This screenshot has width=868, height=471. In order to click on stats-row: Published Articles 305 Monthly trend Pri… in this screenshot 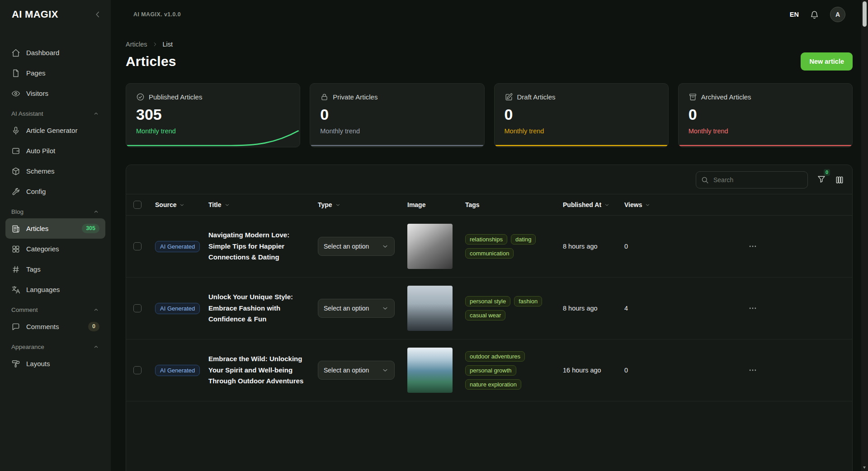, I will do `click(489, 115)`.